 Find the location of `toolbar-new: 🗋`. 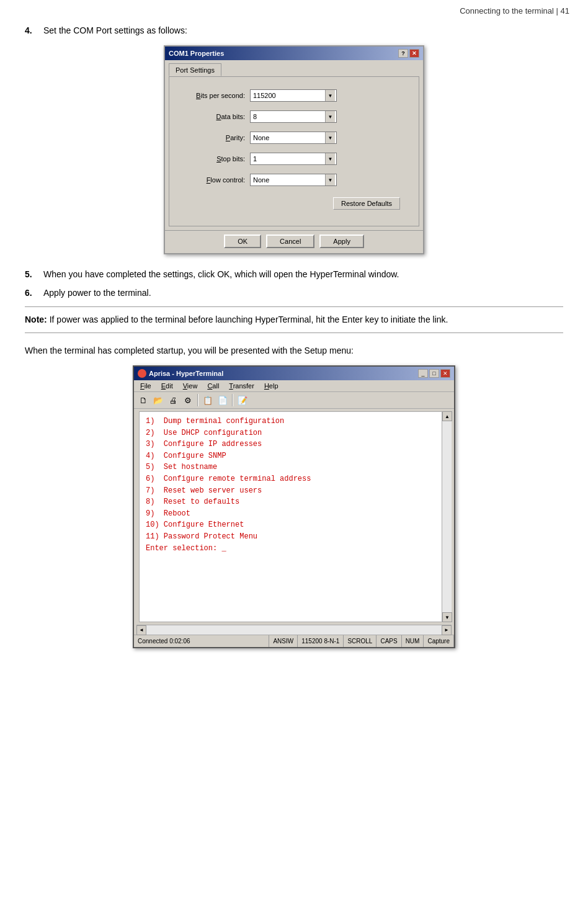

toolbar-new: 🗋 is located at coordinates (143, 400).